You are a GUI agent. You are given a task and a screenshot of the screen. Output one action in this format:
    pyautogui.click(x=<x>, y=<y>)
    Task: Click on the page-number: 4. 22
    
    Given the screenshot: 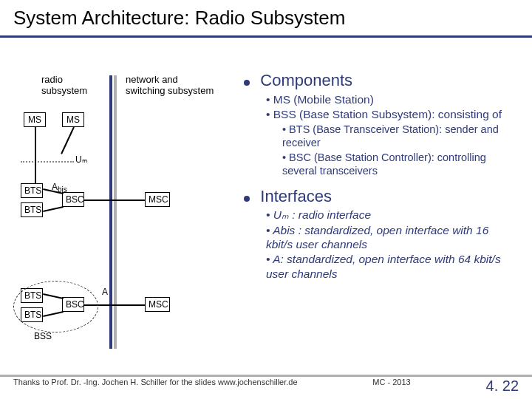 What is the action you would take?
    pyautogui.click(x=502, y=386)
    